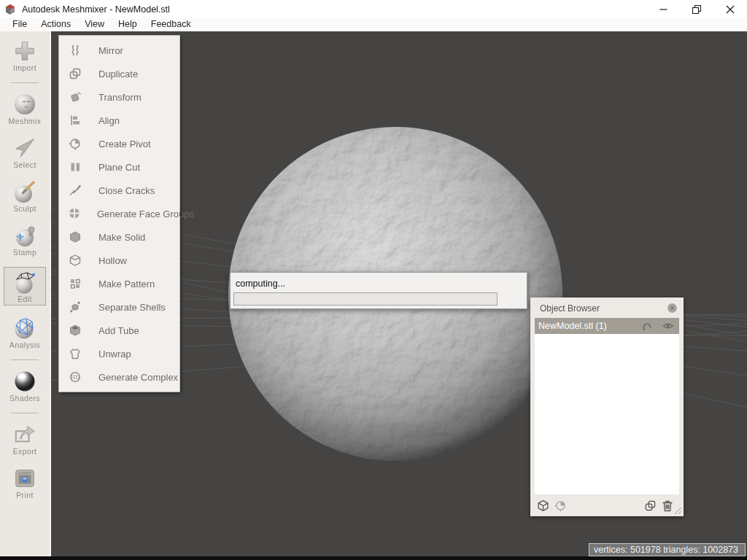 This screenshot has width=747, height=560. I want to click on toolbar-import-button: Import, so click(25, 55).